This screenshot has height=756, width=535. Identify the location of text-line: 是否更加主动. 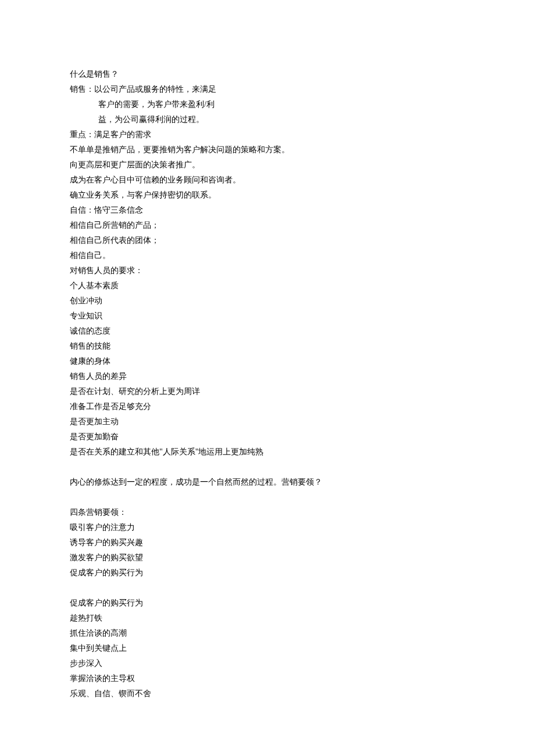
(268, 422).